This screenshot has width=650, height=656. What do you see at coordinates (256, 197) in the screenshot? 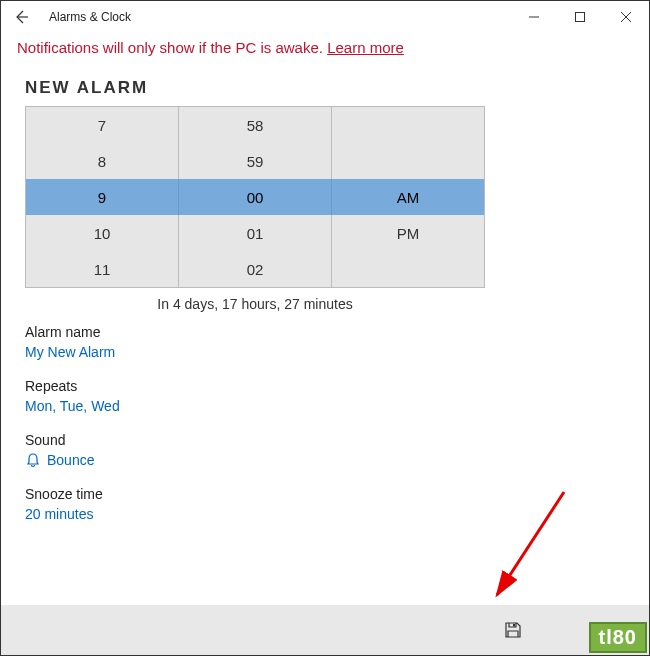
I see `minute-selected: 00` at bounding box center [256, 197].